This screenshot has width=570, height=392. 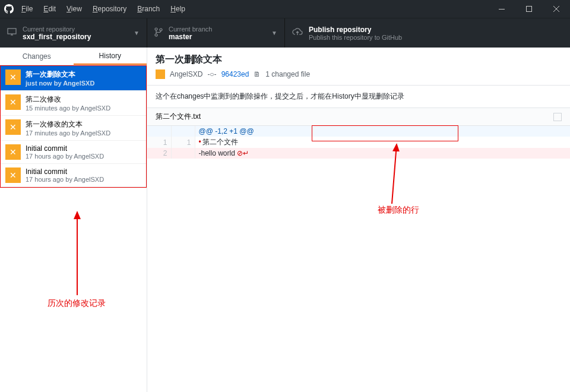 I want to click on maximize-button, so click(x=529, y=9).